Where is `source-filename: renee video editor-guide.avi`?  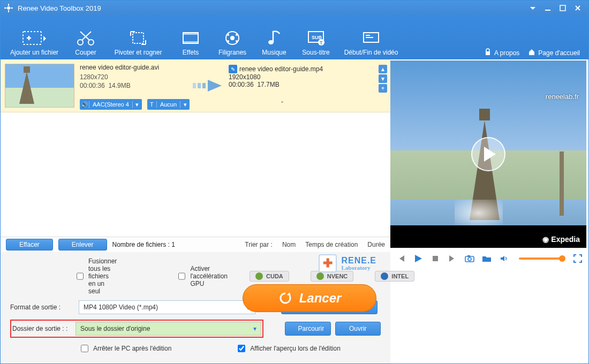
source-filename: renee video editor-guide.avi is located at coordinates (133, 67).